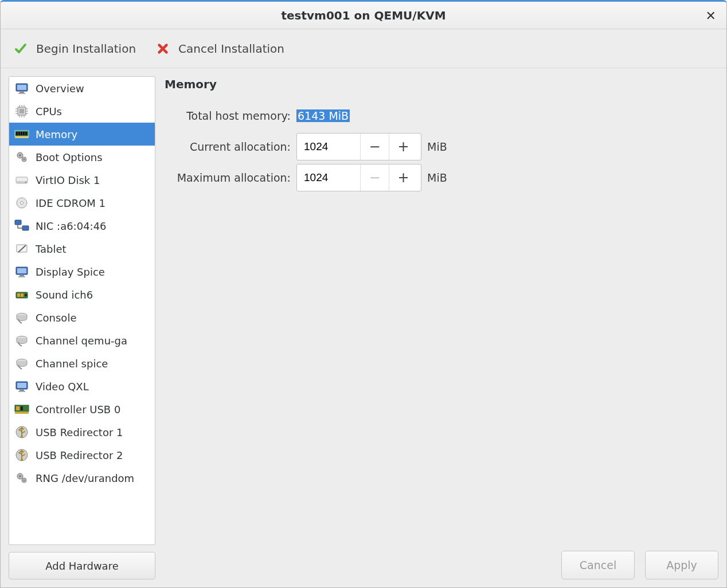 Image resolution: width=727 pixels, height=588 pixels. I want to click on window-close-button: ✕, so click(711, 16).